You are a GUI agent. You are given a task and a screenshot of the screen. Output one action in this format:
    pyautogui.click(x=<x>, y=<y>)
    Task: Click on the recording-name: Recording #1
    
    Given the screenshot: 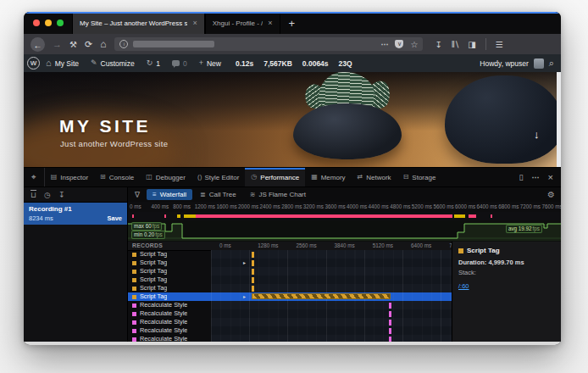 What is the action you would take?
    pyautogui.click(x=75, y=209)
    